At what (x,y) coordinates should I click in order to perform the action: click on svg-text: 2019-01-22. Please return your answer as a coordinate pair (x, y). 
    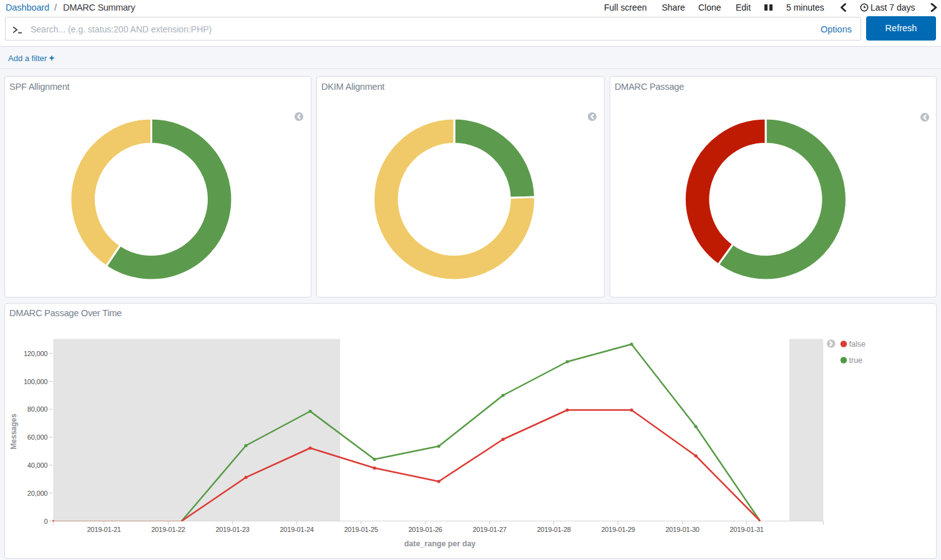
    Looking at the image, I should click on (168, 529).